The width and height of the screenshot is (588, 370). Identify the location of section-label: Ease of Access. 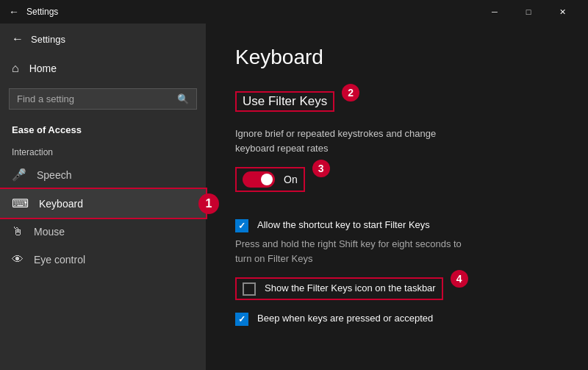
(103, 128).